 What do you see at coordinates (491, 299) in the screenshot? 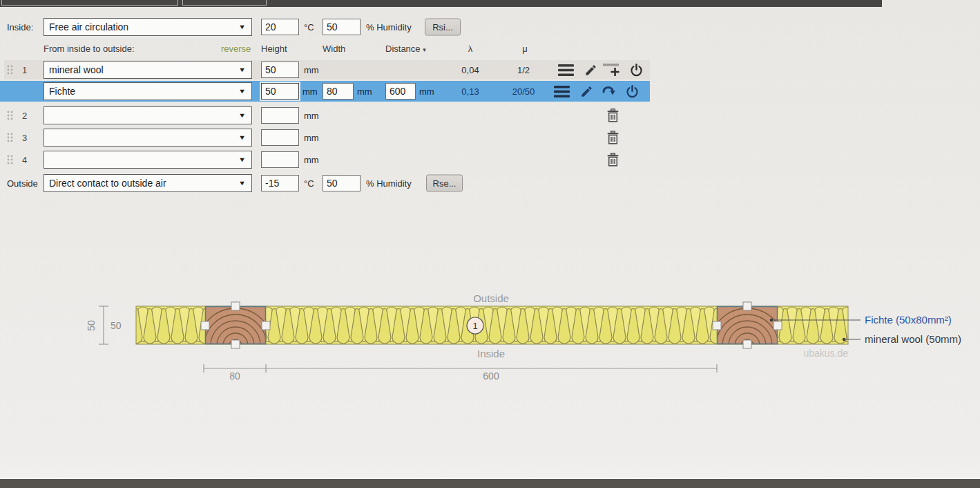
I see `diagram-outside-label: Outside` at bounding box center [491, 299].